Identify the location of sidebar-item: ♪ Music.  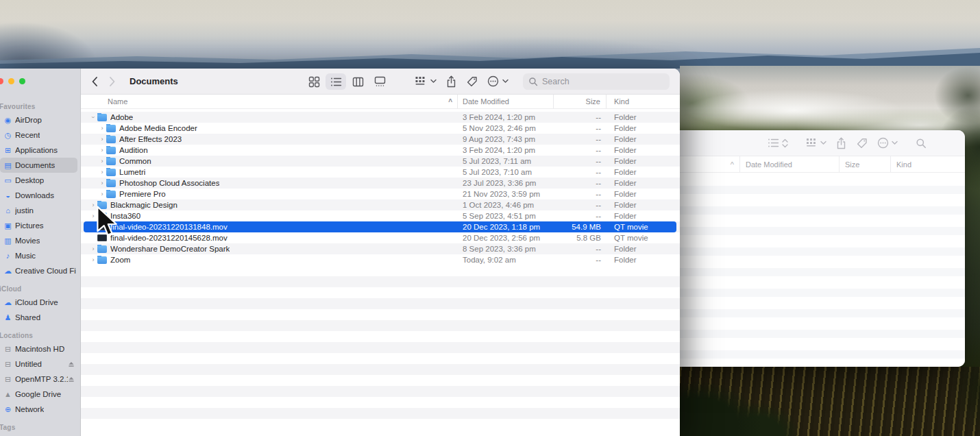
(42, 256).